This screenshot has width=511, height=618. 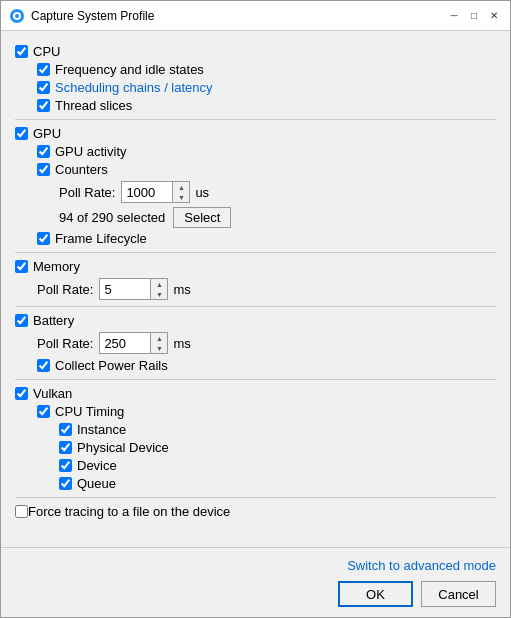 I want to click on gpu-frame-lifecycle-row: Frame Lifecycle, so click(x=266, y=238).